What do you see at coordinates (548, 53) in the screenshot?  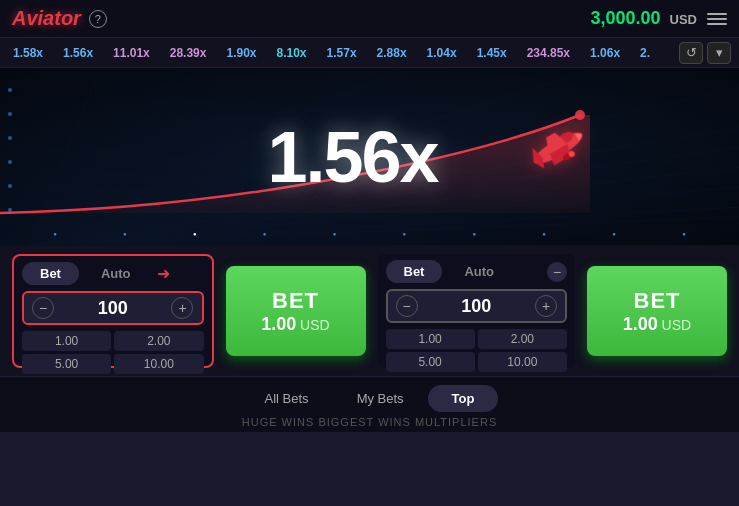 I see `mult-item: 234.85x` at bounding box center [548, 53].